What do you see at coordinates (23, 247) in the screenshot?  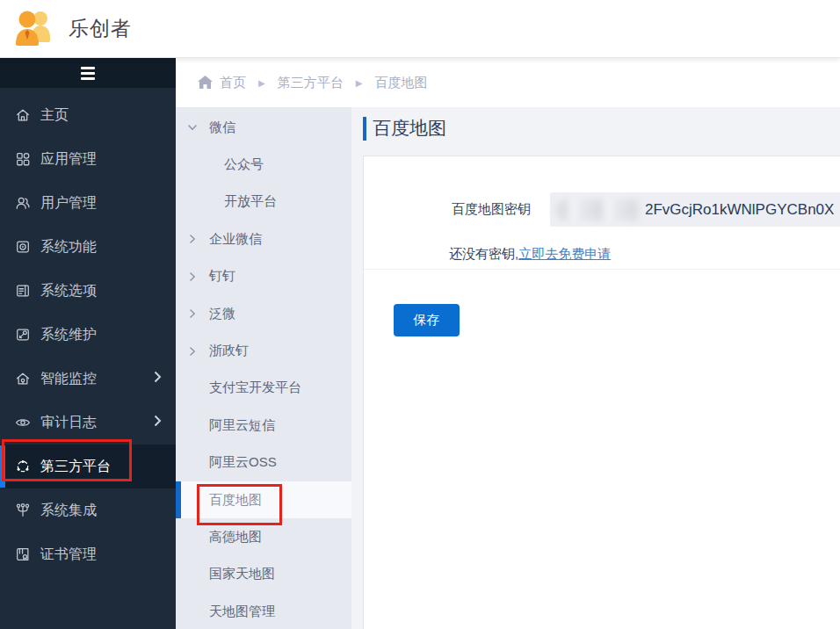 I see `system-functions-icon` at bounding box center [23, 247].